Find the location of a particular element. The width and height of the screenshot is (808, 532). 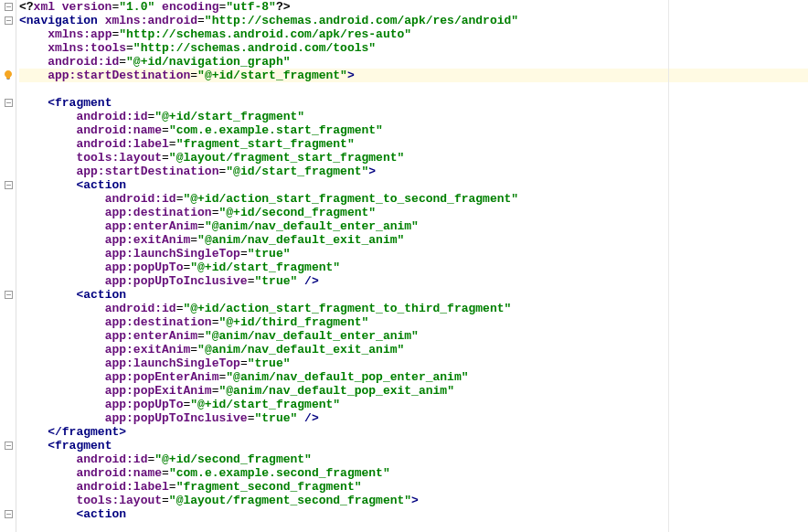

token: <fragment is located at coordinates (80, 102).